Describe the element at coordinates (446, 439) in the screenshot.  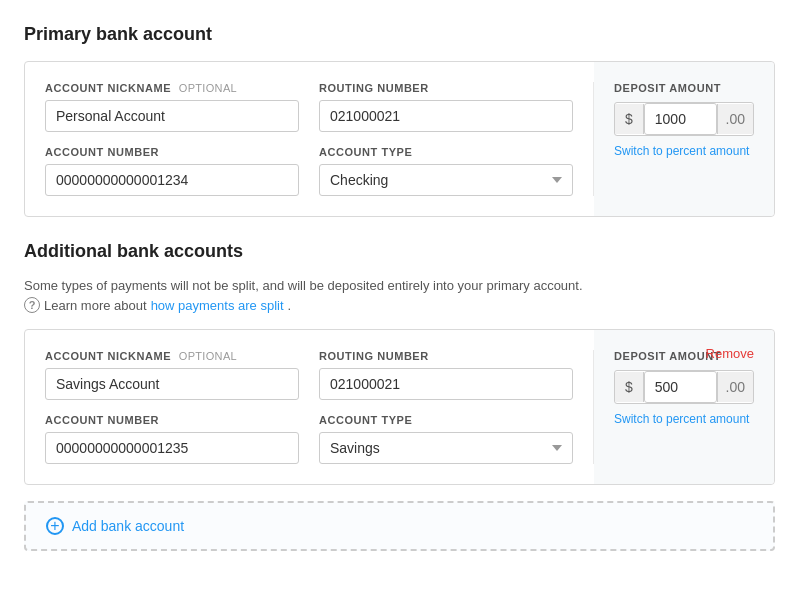
I see `additional-account-type-field-group: ACCOUNT TYPE Checking Savings` at that location.